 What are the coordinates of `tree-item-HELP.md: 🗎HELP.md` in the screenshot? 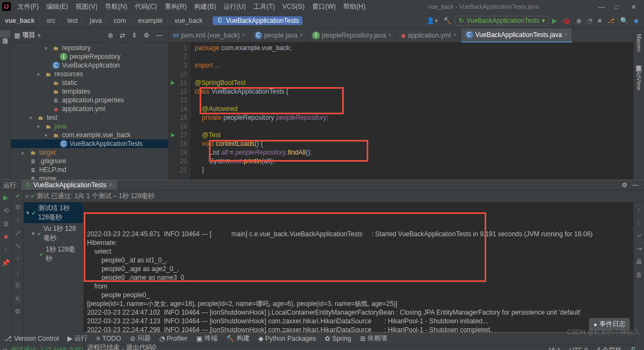 It's located at (89, 170).